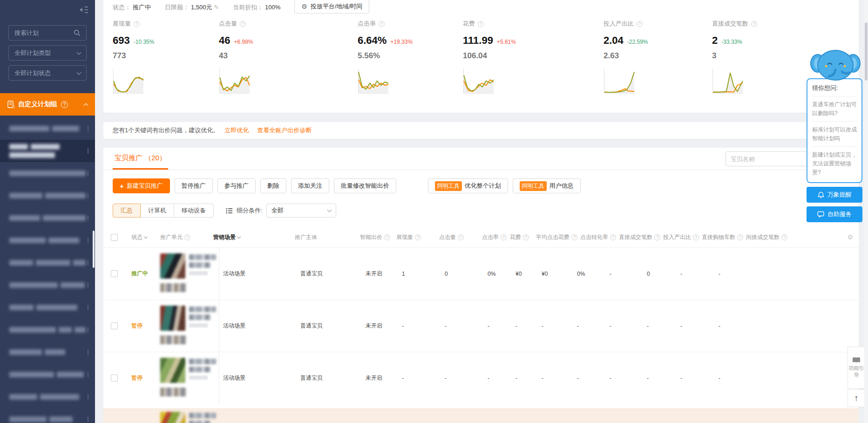  What do you see at coordinates (198, 377) in the screenshot?
I see `blurred-subtext` at bounding box center [198, 377].